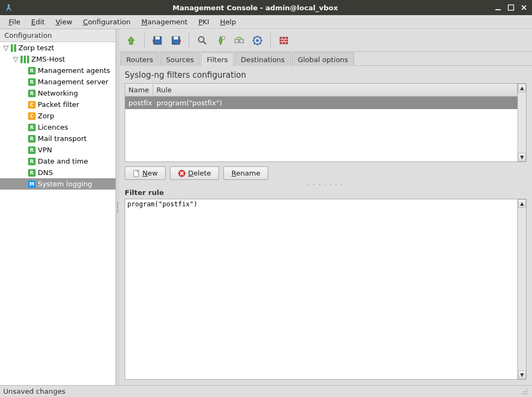  Describe the element at coordinates (65, 184) in the screenshot. I see `sidebar-item-label: System logging` at that location.